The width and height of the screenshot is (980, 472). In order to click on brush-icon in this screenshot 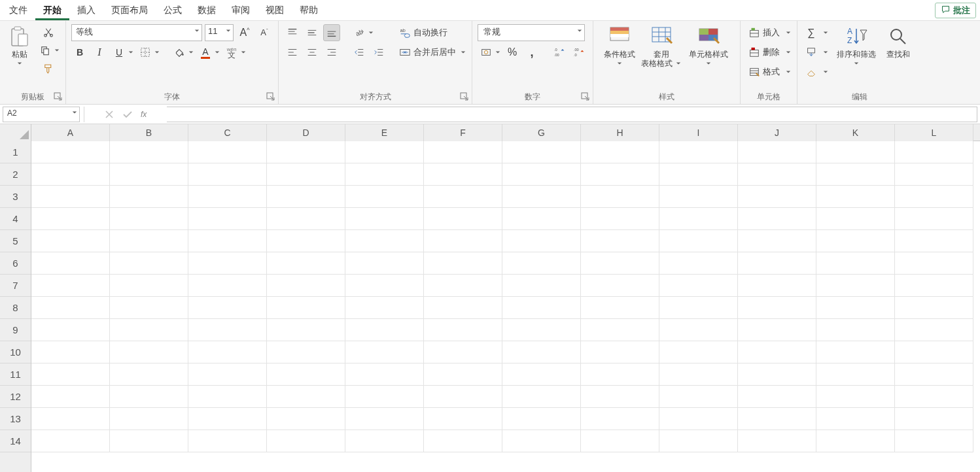, I will do `click(48, 69)`.